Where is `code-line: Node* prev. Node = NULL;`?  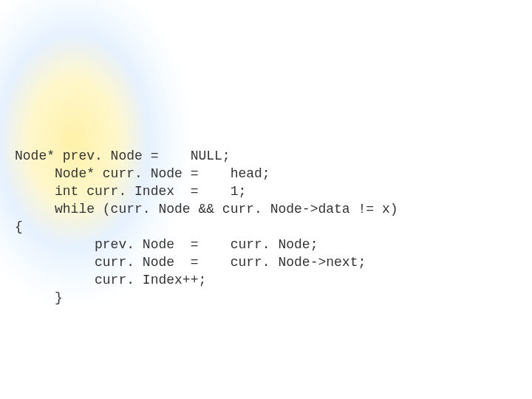 code-line: Node* prev. Node = NULL; is located at coordinates (123, 156).